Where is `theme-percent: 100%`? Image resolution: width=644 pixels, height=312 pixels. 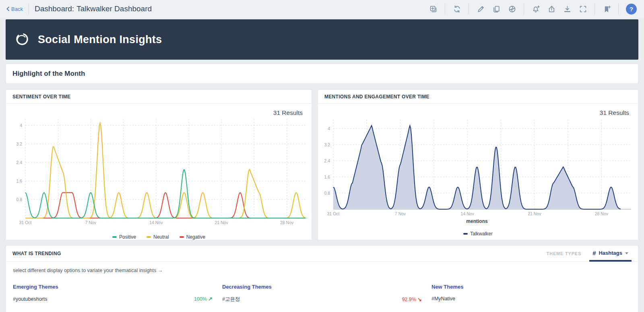 theme-percent: 100% is located at coordinates (200, 299).